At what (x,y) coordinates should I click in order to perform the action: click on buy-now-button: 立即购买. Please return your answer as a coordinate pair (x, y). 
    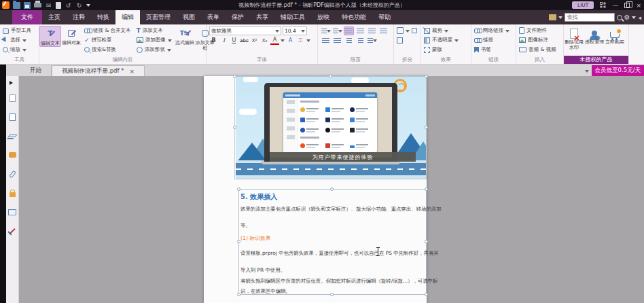
    Looking at the image, I should click on (615, 35).